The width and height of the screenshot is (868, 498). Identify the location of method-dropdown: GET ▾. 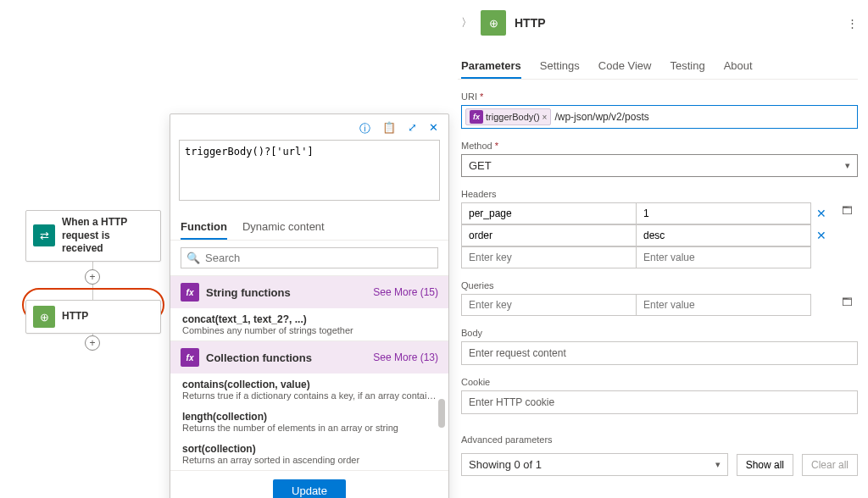
(659, 166).